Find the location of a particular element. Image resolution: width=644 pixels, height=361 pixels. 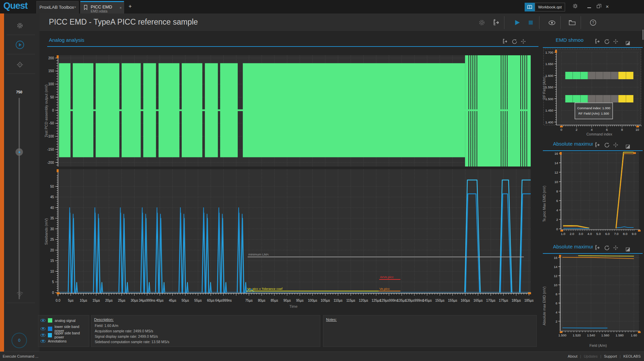

theme-brightness-icon is located at coordinates (575, 6).